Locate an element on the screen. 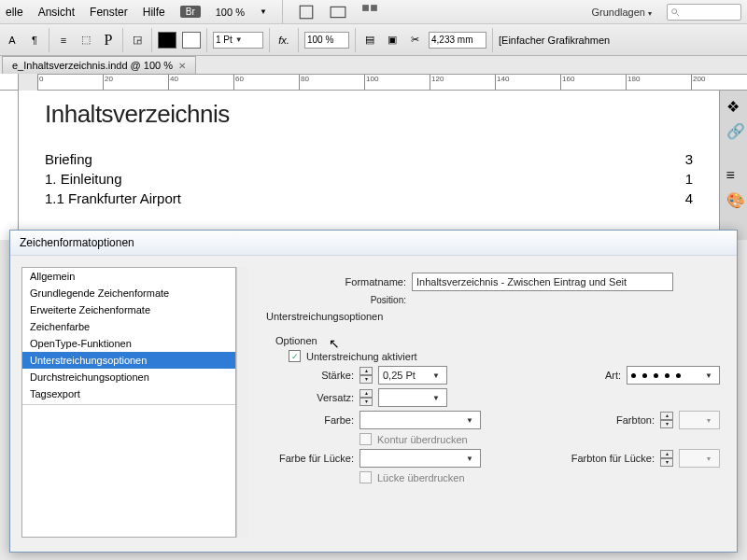 This screenshot has width=747, height=560. document-tabs: e_Inhaltsverzeichnis.indd @ 100 % ✕ is located at coordinates (374, 65).